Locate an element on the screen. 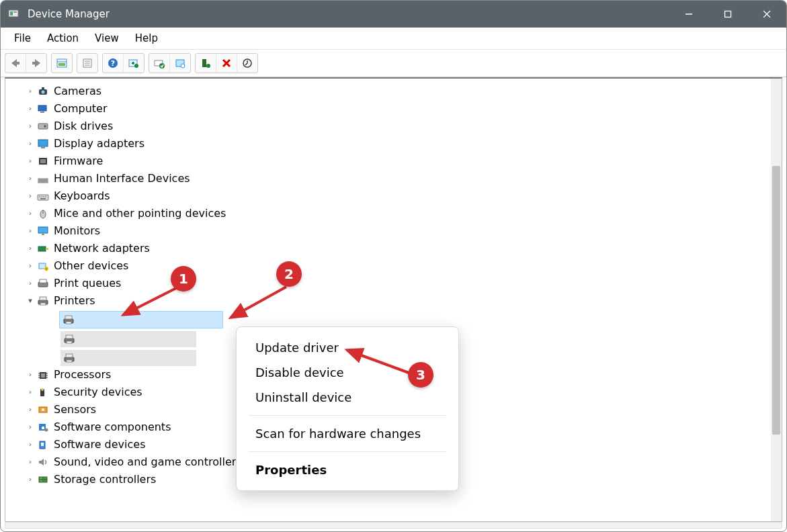  disk-icon is located at coordinates (43, 126).